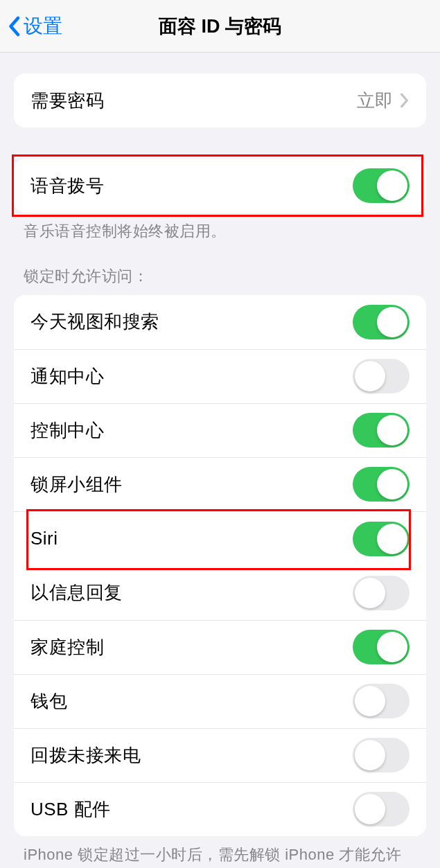 The image size is (440, 868). I want to click on back-button: 设置, so click(35, 26).